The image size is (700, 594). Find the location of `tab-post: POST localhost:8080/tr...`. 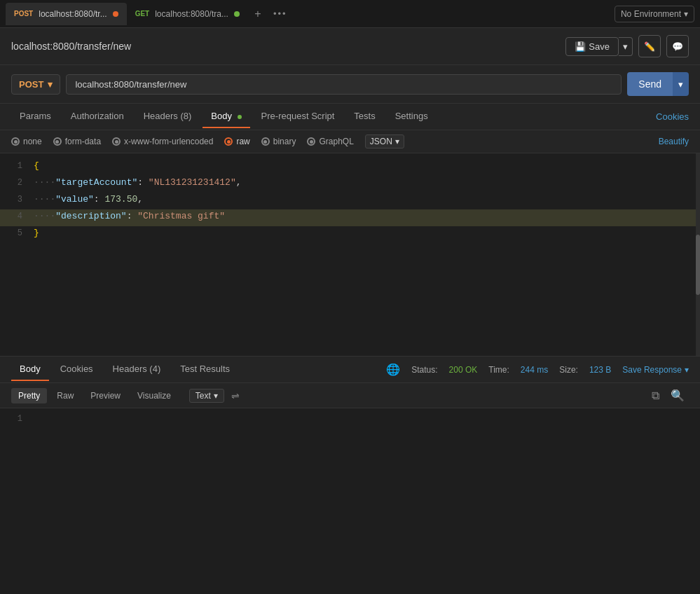

tab-post: POST localhost:8080/tr... is located at coordinates (66, 14).